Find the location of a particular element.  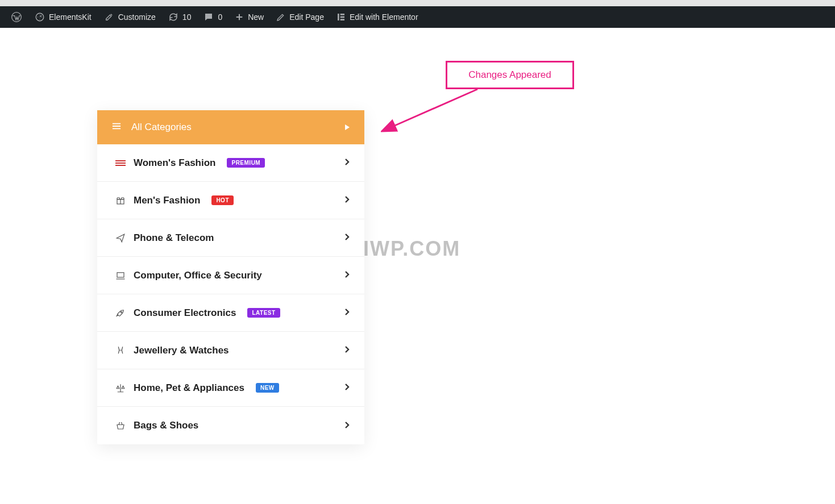

category-label: Jewellery & Watches is located at coordinates (181, 351).